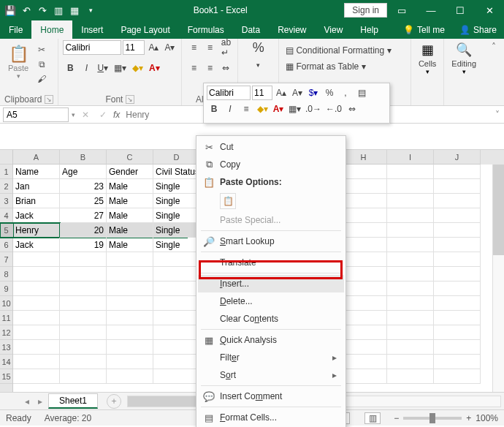 The height and width of the screenshot is (427, 504). I want to click on mini-merge-icon: ⇔, so click(352, 109).